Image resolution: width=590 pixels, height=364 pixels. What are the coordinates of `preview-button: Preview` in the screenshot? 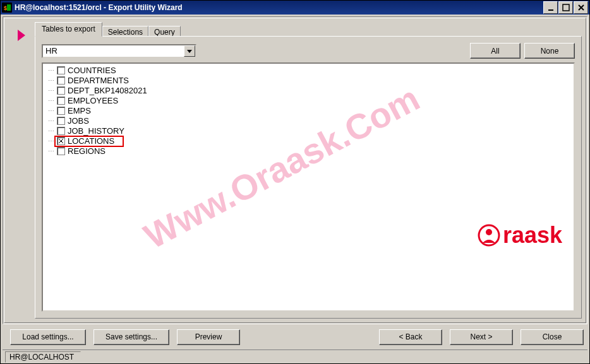 It's located at (208, 337).